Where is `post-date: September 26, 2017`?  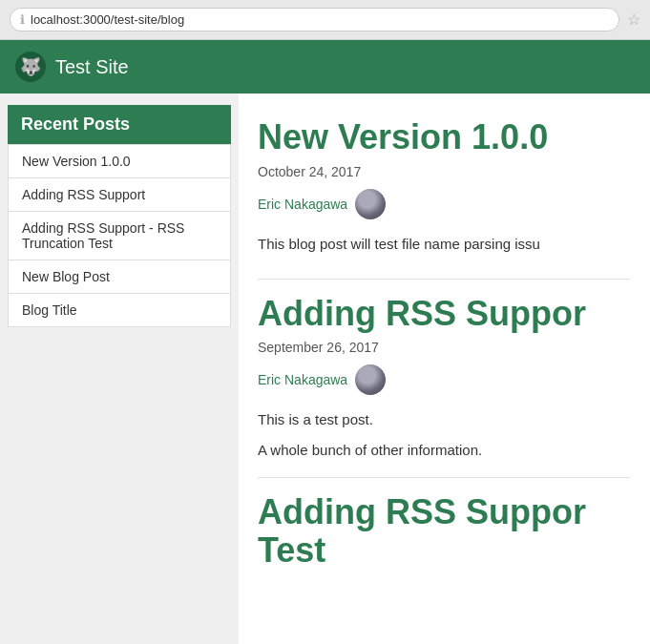 post-date: September 26, 2017 is located at coordinates (445, 347).